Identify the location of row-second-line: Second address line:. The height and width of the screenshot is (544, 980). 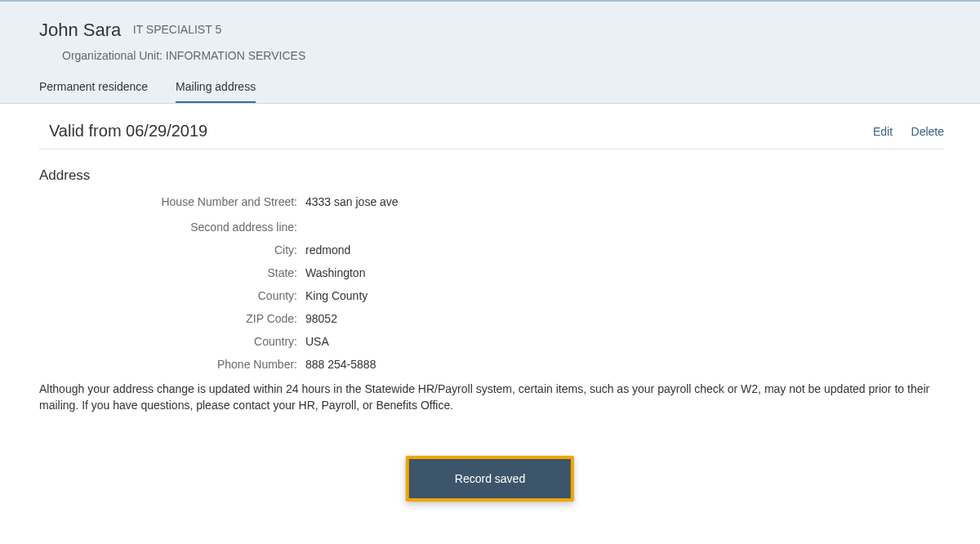
(492, 225).